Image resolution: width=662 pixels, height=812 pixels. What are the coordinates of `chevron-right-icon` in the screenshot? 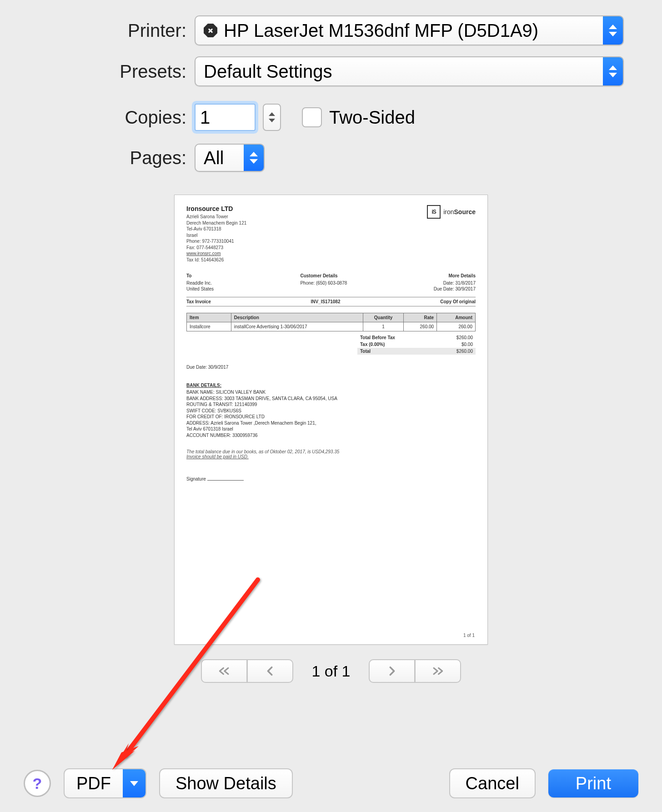 It's located at (392, 671).